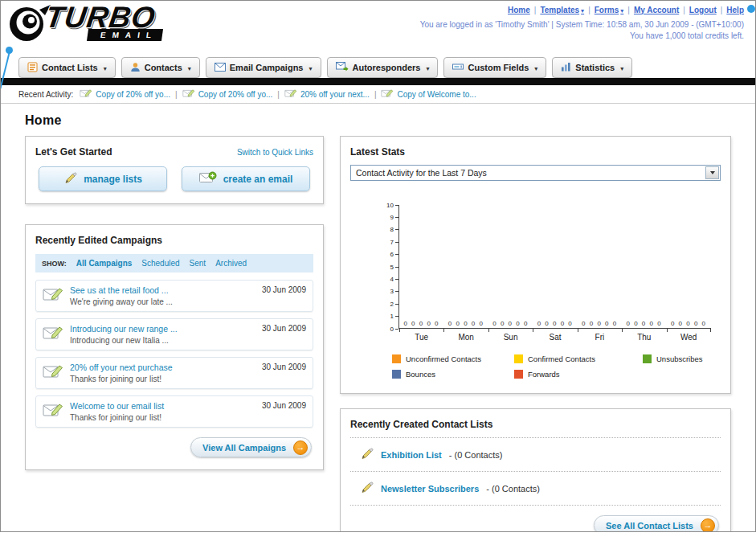  What do you see at coordinates (394, 217) in the screenshot?
I see `y-axis-tick: 9` at bounding box center [394, 217].